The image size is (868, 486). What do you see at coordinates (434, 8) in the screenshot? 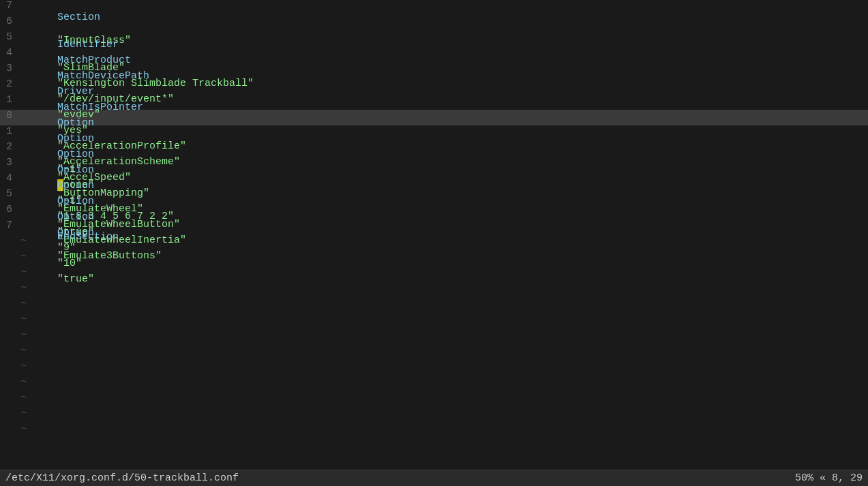
I see `line-section: 7 Section "InputClass"` at bounding box center [434, 8].